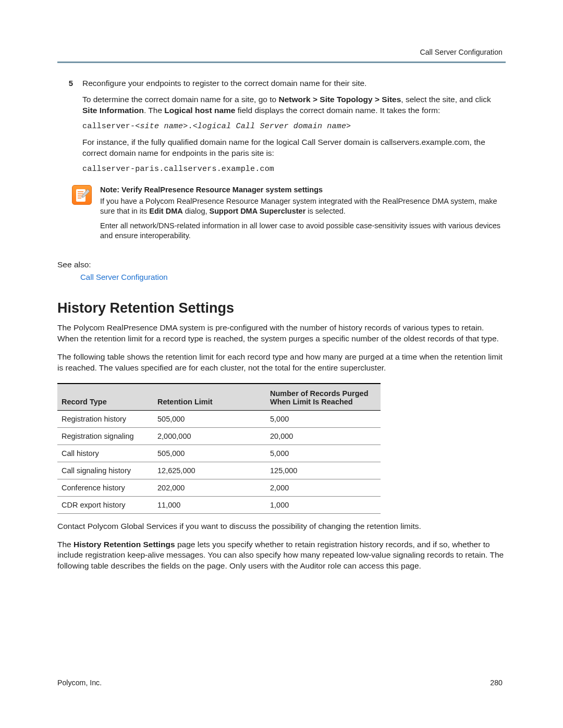  What do you see at coordinates (105, 504) in the screenshot?
I see `cell: CDR export history` at bounding box center [105, 504].